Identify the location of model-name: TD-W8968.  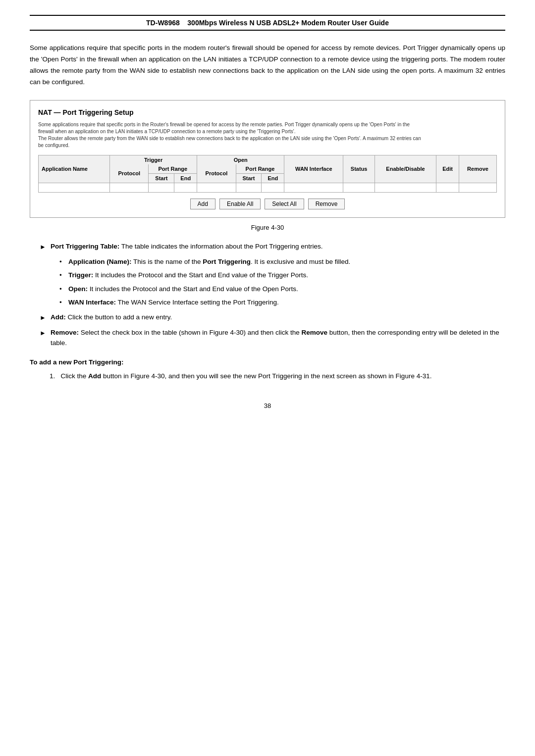
(163, 23).